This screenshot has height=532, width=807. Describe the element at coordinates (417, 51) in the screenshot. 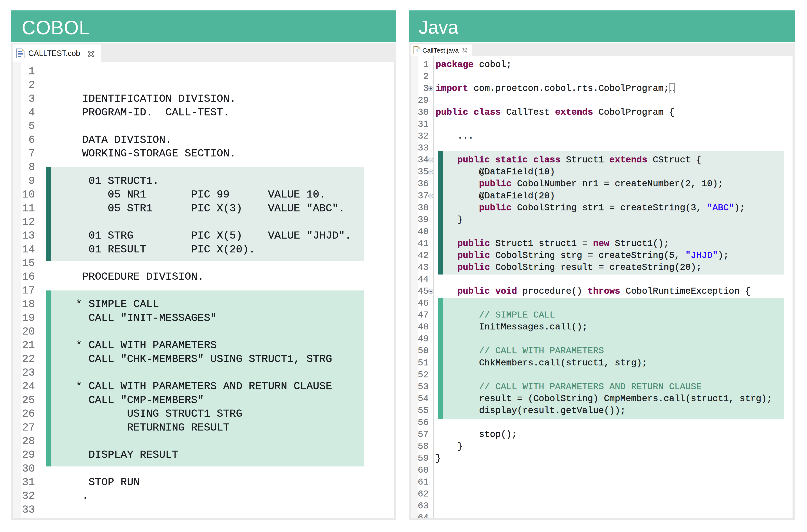

I see `svg-text: J` at that location.